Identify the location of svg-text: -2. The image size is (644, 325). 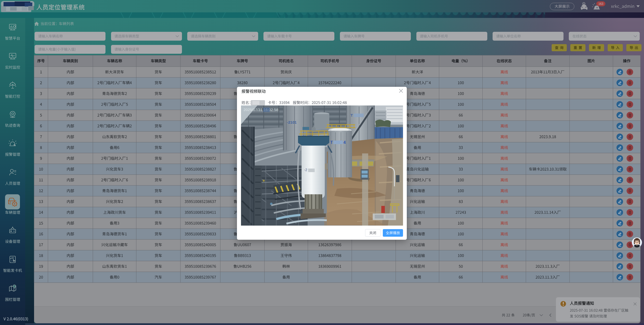
(306, 170).